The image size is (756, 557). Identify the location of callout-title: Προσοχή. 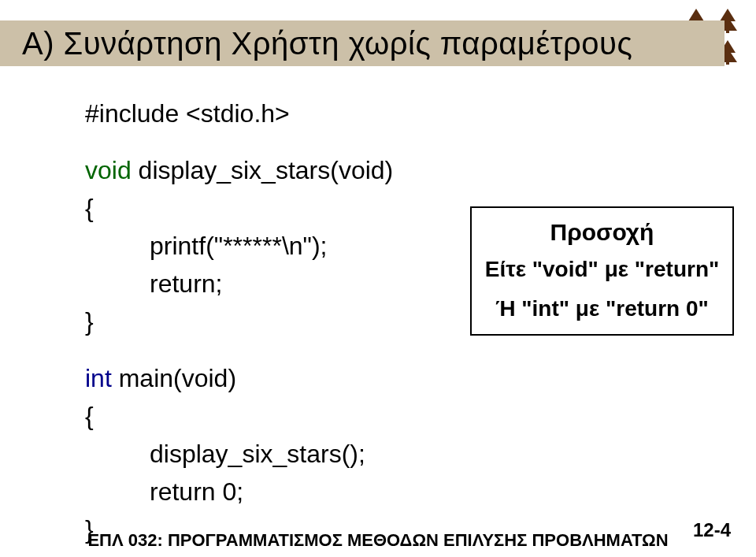
(602, 232).